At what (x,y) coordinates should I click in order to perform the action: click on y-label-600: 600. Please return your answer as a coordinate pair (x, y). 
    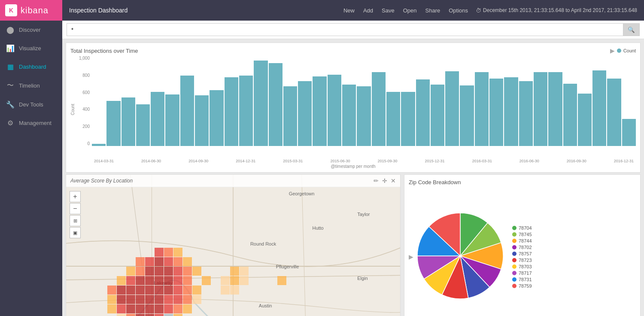
    Looking at the image, I should click on (86, 93).